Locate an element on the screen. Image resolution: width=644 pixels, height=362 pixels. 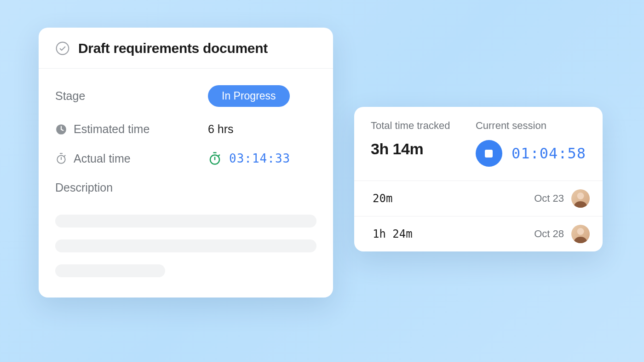
task-title: Draft requirements document is located at coordinates (173, 48).